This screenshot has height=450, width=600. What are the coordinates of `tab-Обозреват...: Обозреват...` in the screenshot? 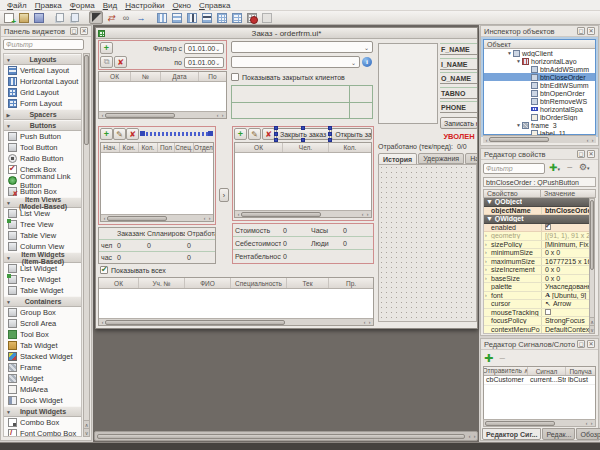 It's located at (588, 434).